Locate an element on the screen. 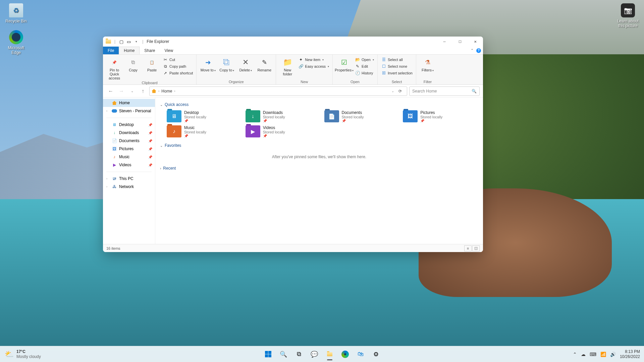 This screenshot has width=644, height=362. taskbar-settings-button: ⚙ is located at coordinates (376, 354).